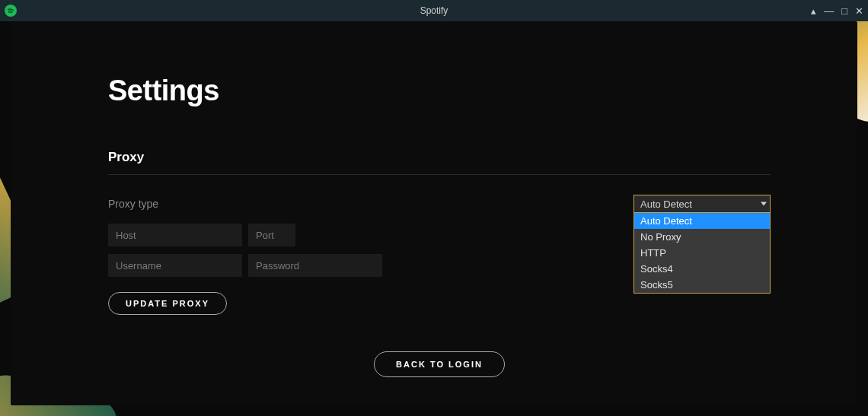 The image size is (868, 416). What do you see at coordinates (666, 204) in the screenshot?
I see `proxy-type-selected: Auto Detect` at bounding box center [666, 204].